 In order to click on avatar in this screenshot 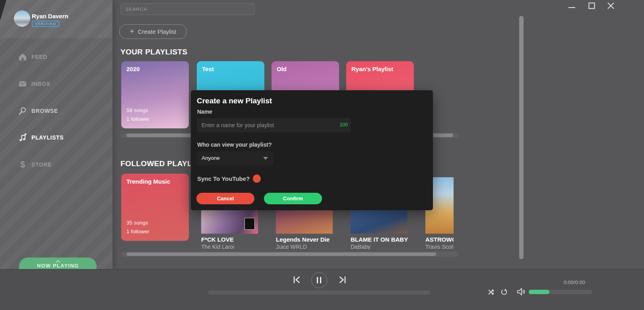, I will do `click(22, 18)`.